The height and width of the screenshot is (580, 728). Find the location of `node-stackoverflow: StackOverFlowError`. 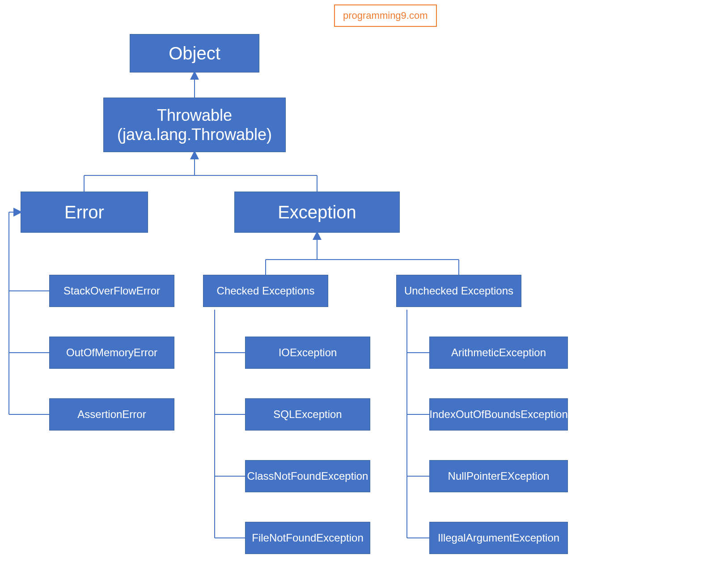

node-stackoverflow: StackOverFlowError is located at coordinates (112, 291).